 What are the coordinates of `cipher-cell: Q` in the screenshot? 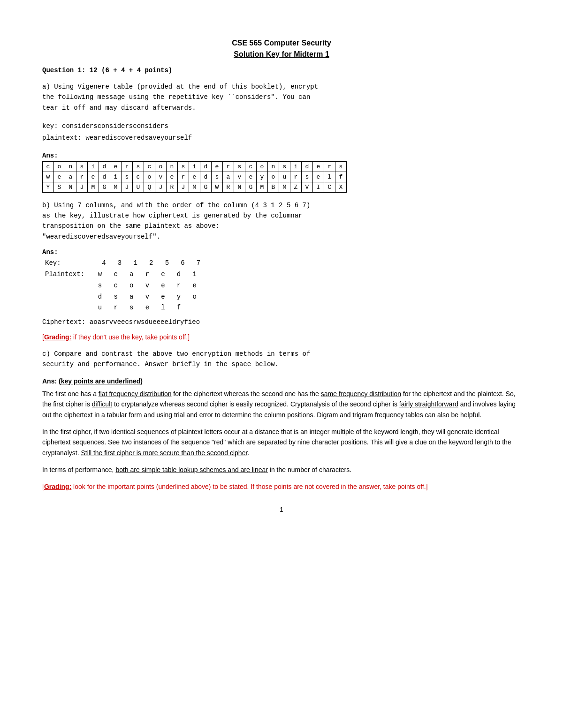 It's located at (150, 187).